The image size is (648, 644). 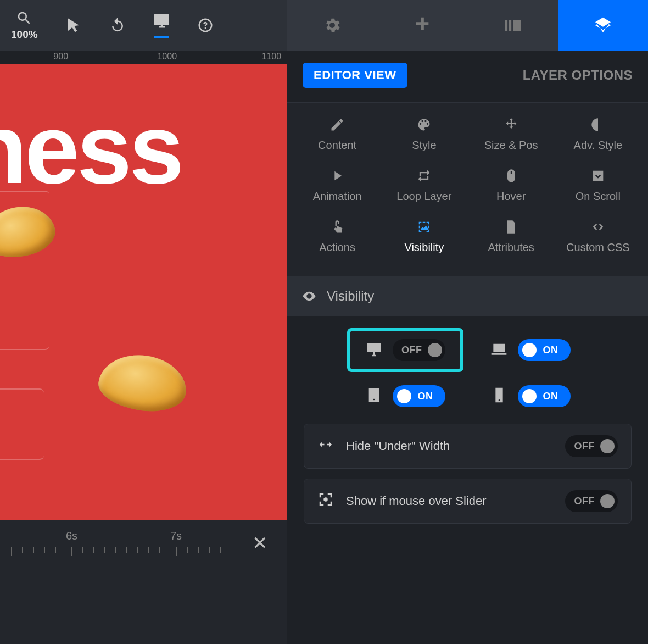 I want to click on contrast-icon, so click(x=598, y=125).